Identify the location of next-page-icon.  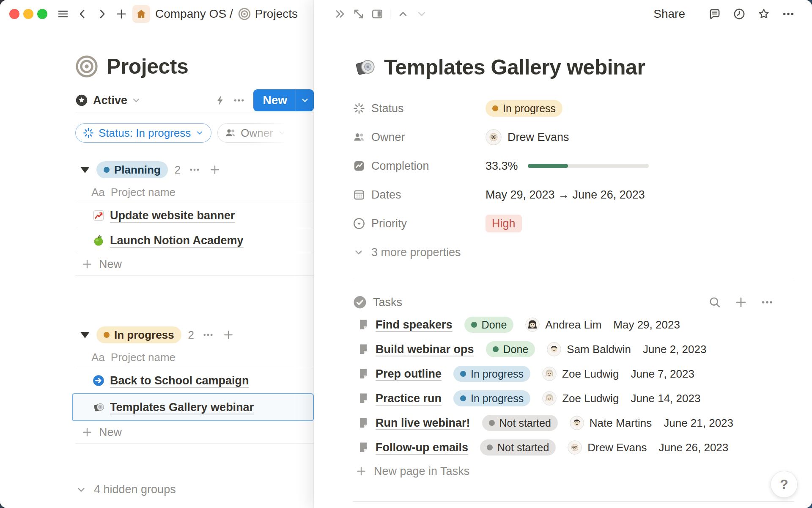
(422, 14).